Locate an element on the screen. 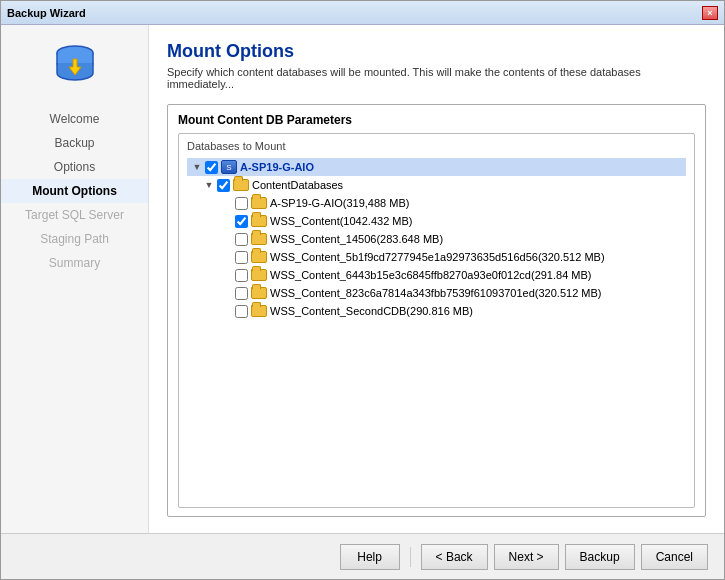  backup-button: Backup is located at coordinates (600, 557).